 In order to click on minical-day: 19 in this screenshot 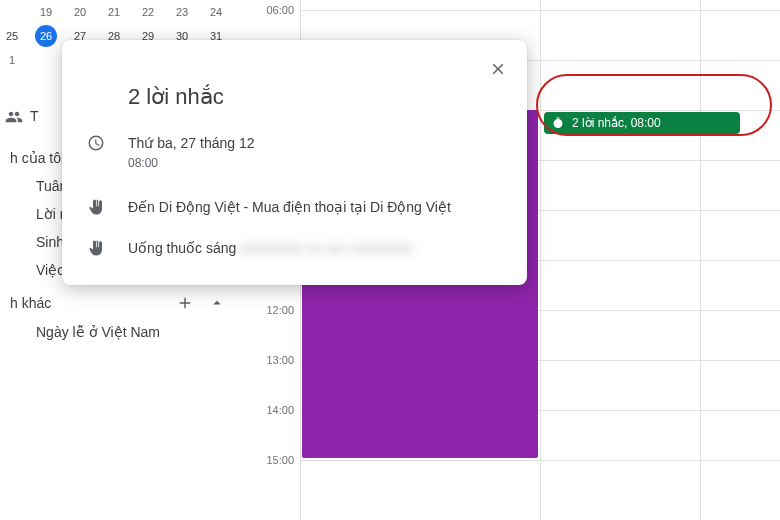, I will do `click(46, 12)`.